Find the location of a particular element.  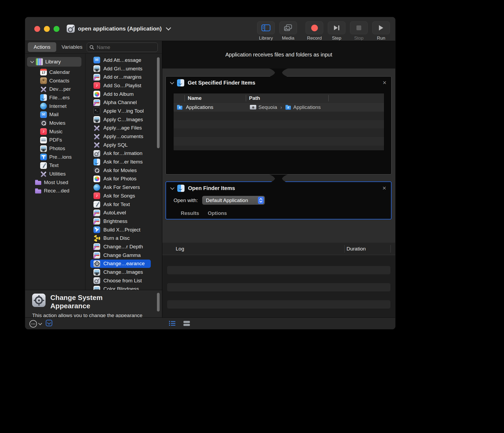

action-list-item: AutoLevel is located at coordinates (124, 213).